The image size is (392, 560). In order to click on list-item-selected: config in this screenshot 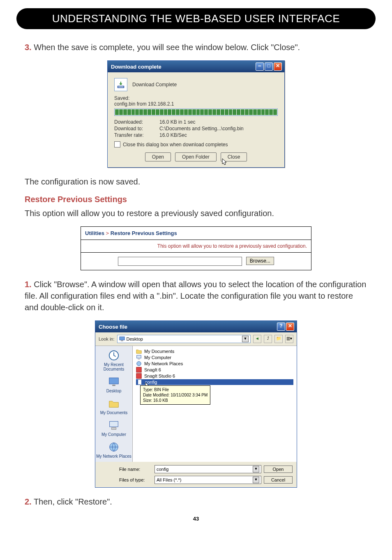, I will do `click(214, 382)`.